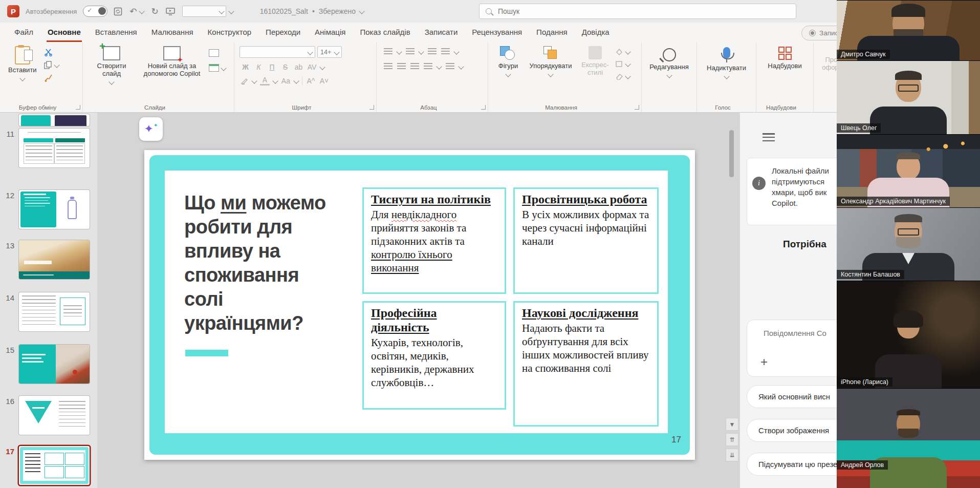 The width and height of the screenshot is (980, 488). Describe the element at coordinates (299, 67) in the screenshot. I see `text-shadow-button: ab` at that location.